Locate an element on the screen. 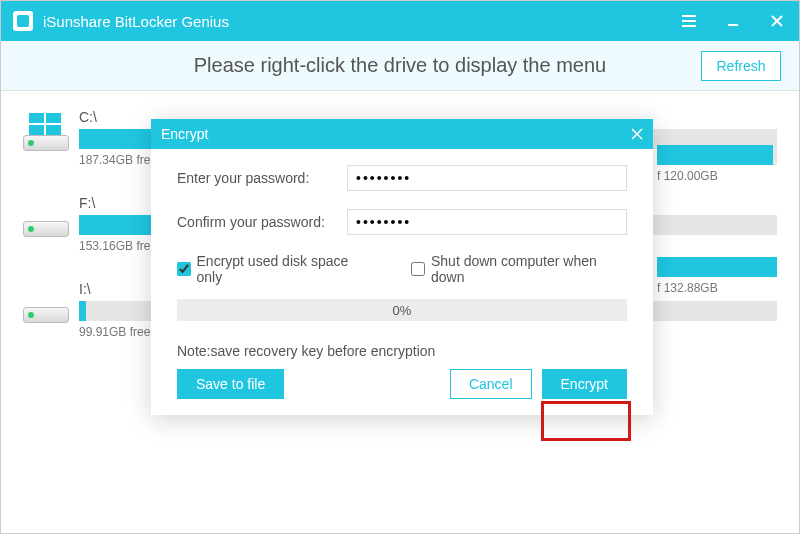 Image resolution: width=800 pixels, height=534 pixels. encrypt-button: Encrypt is located at coordinates (584, 384).